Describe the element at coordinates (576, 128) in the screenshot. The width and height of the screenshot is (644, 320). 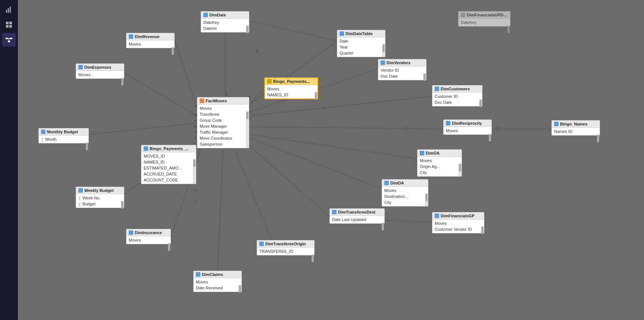
I see `table-bingo-names: Bingo_Names Names ID` at that location.